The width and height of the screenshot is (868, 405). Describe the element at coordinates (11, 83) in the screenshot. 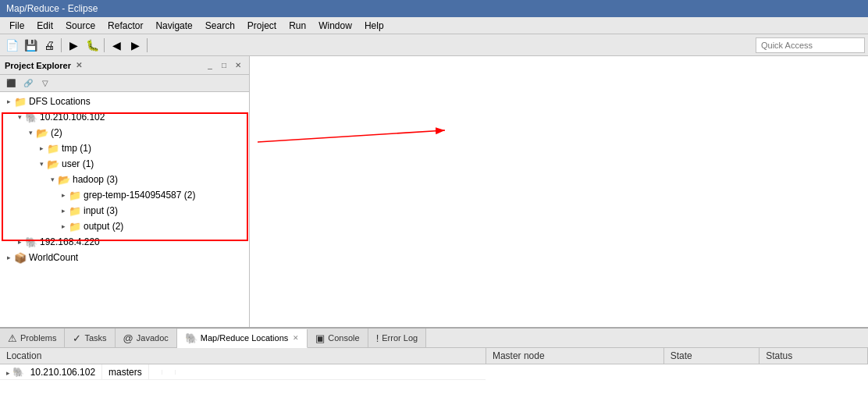

I see `collapse-all-btn: ⬛` at that location.